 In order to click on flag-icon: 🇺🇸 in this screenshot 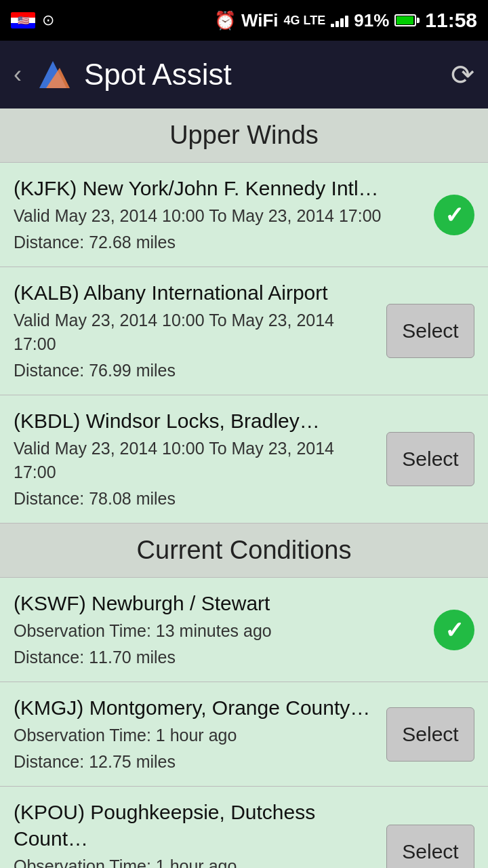, I will do `click(23, 20)`.